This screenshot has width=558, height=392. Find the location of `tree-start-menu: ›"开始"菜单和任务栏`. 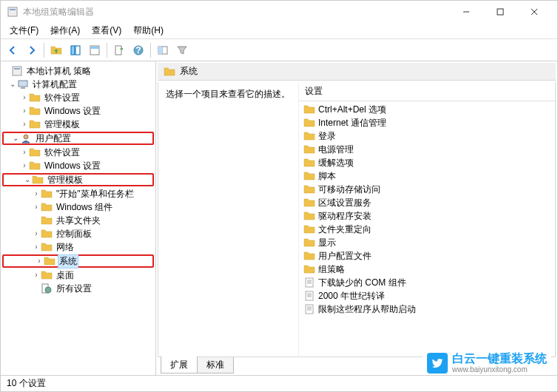

tree-start-menu: ›"开始"菜单和任务栏 is located at coordinates (78, 194).